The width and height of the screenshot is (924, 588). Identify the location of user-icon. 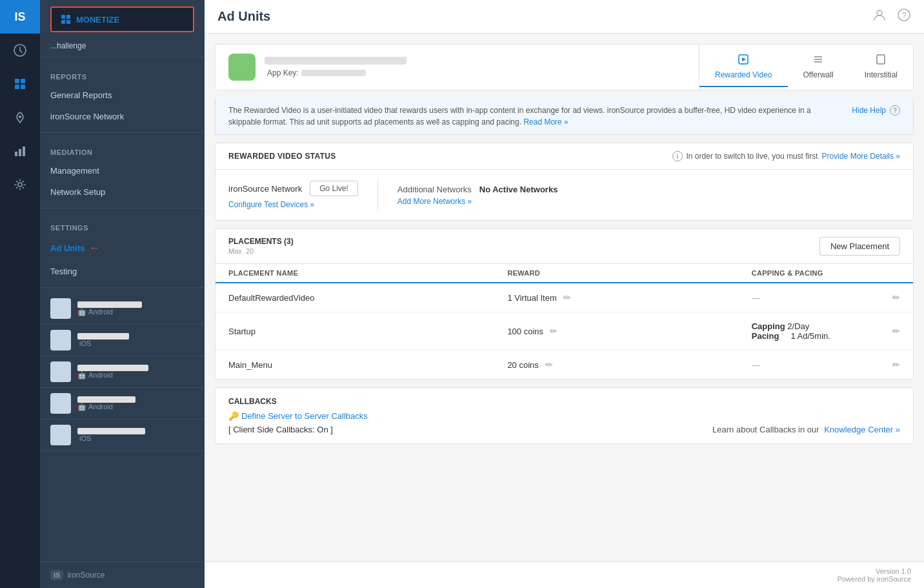
(879, 17).